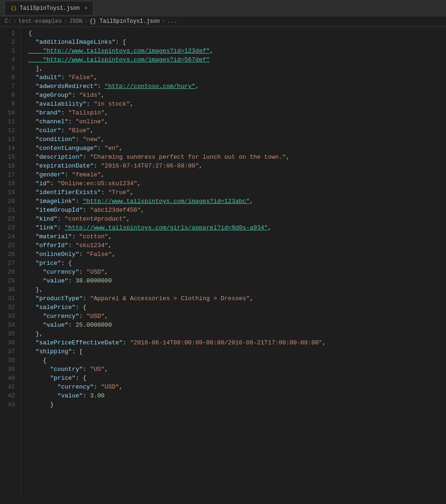 The width and height of the screenshot is (446, 504). I want to click on json-key: "offerId", so click(48, 246).